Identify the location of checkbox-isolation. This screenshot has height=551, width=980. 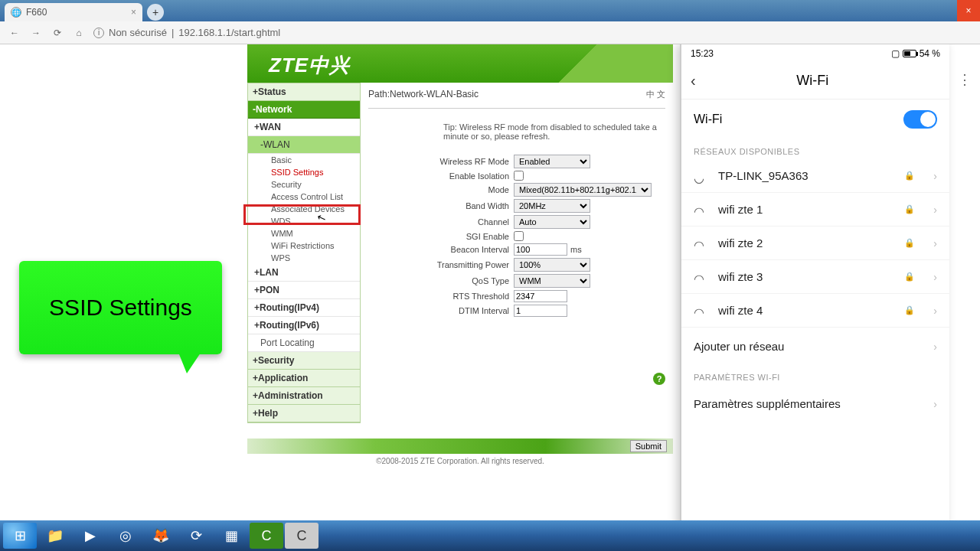
(519, 176).